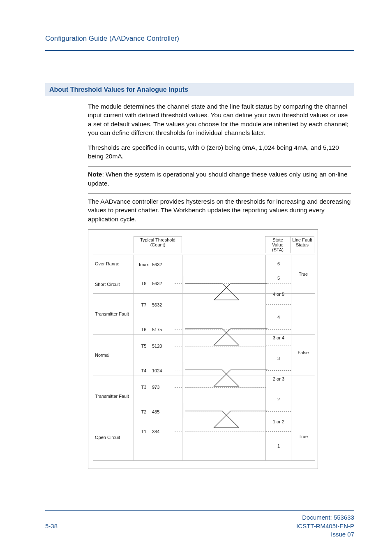  What do you see at coordinates (219, 193) in the screenshot?
I see `note-bottom-rule` at bounding box center [219, 193].